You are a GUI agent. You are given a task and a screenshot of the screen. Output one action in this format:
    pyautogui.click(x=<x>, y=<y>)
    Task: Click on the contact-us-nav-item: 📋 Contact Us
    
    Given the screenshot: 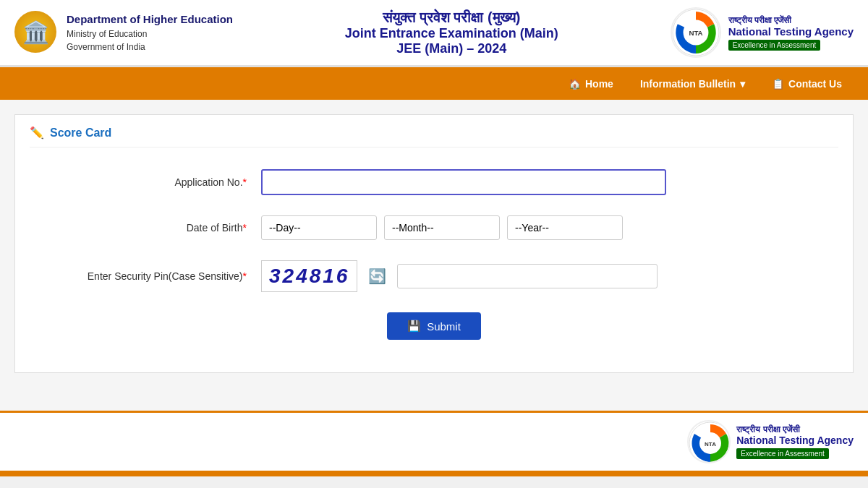 What is the action you would take?
    pyautogui.click(x=807, y=84)
    